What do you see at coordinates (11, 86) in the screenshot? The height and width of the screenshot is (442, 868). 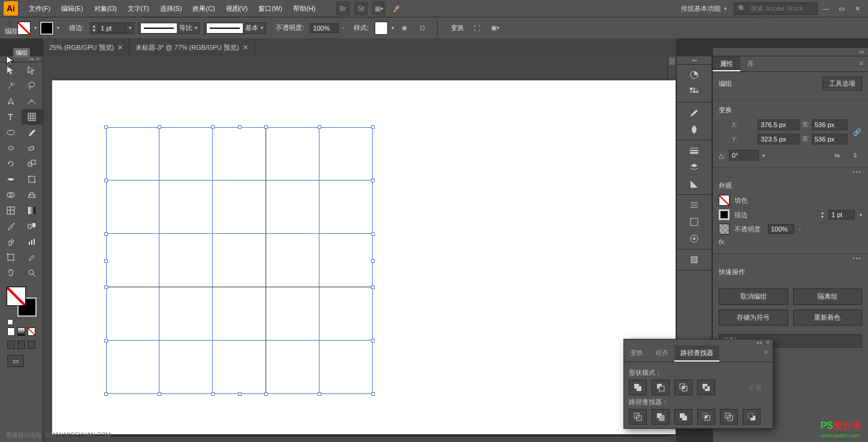 I see `magic-wand-tool` at bounding box center [11, 86].